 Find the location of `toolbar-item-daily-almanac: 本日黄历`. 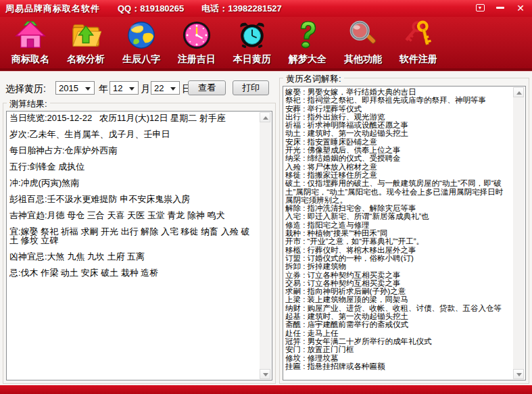

toolbar-item-daily-almanac: 本日黄历 is located at coordinates (252, 43).